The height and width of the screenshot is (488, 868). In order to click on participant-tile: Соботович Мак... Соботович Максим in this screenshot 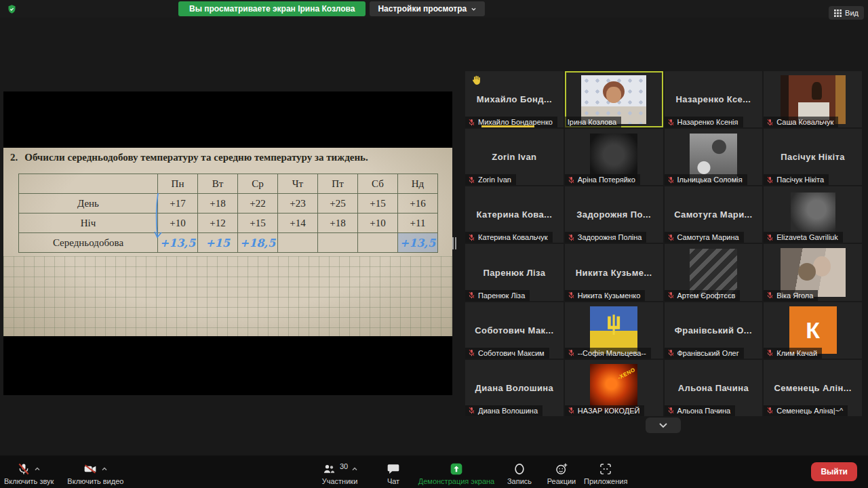, I will do `click(514, 331)`.